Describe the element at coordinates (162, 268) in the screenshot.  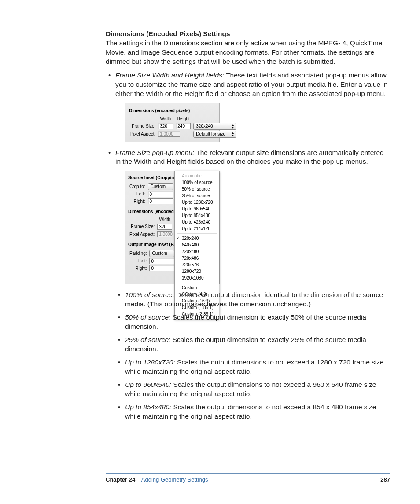
I see `pad-right-input: 0` at that location.